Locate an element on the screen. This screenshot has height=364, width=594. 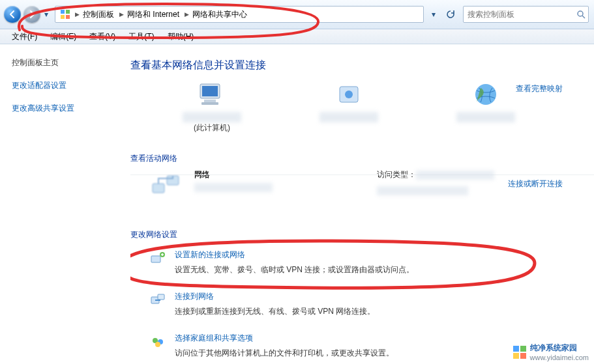
sidebar-advanced-sharing: 更改高级共享设置 is located at coordinates (71, 108).